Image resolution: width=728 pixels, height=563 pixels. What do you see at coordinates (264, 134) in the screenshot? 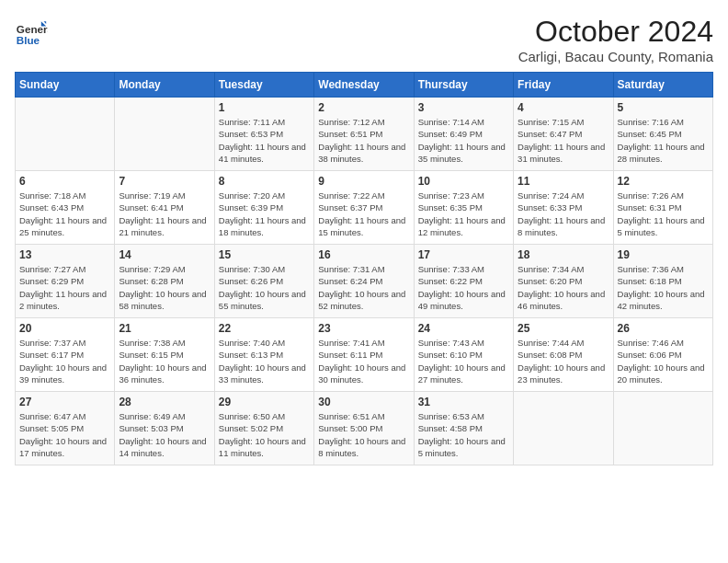
I see `calendar-cell: 1Sunrise: 7:11 AM Sunset: 6:53 PM Daylig…` at bounding box center [264, 134].